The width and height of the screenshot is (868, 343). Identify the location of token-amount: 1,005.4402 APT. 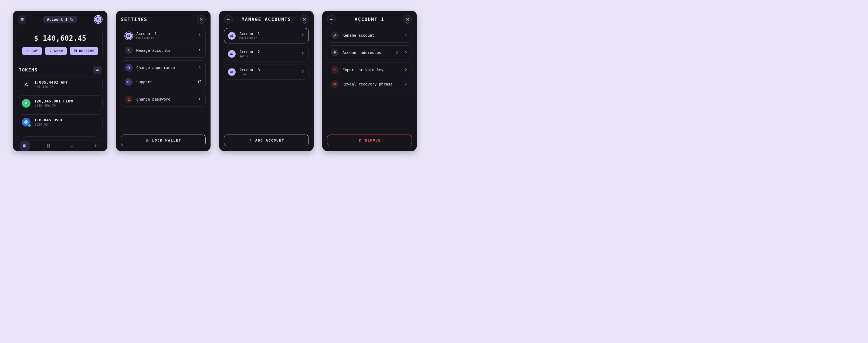
(51, 82).